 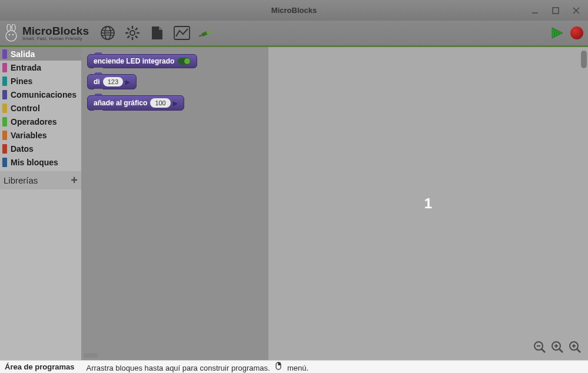 I want to click on connect-button, so click(x=207, y=33).